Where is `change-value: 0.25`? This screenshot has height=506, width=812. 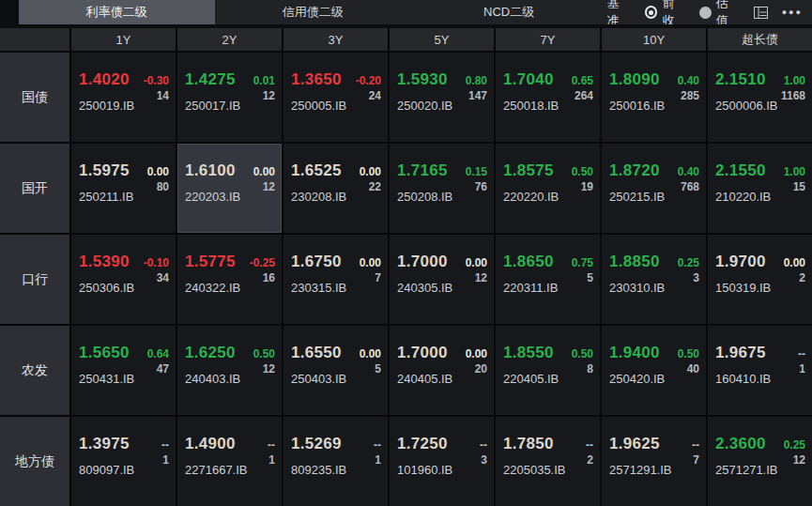 change-value: 0.25 is located at coordinates (689, 263).